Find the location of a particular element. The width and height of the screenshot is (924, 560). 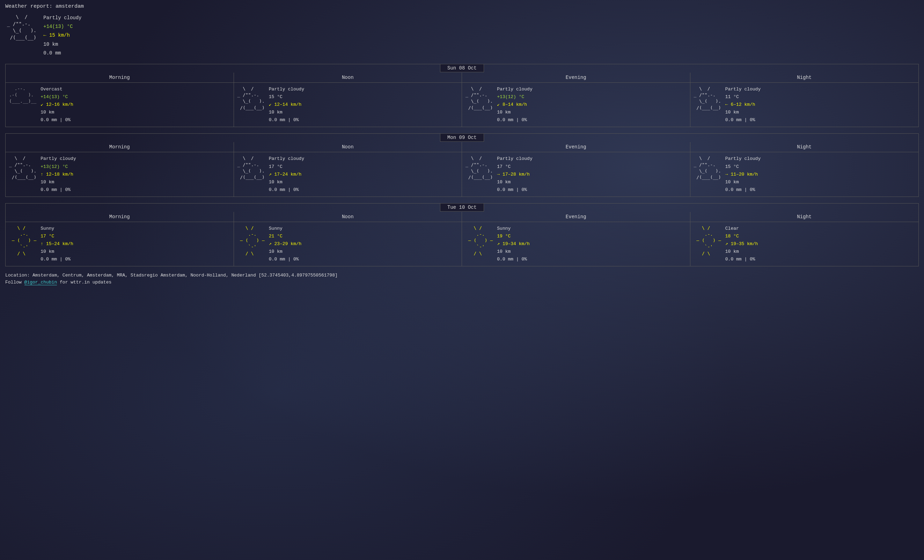

cell-condition-2-3: Clear is located at coordinates (742, 229).